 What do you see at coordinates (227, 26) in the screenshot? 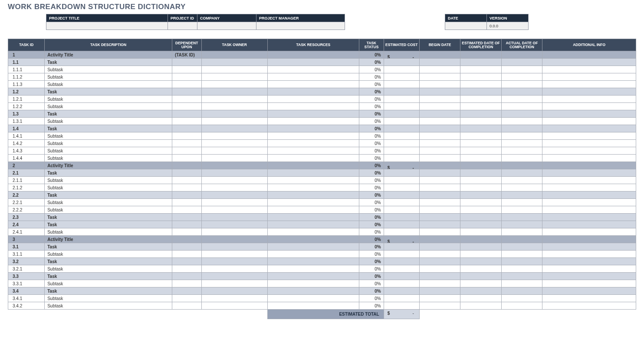
I see `meta-value-company` at bounding box center [227, 26].